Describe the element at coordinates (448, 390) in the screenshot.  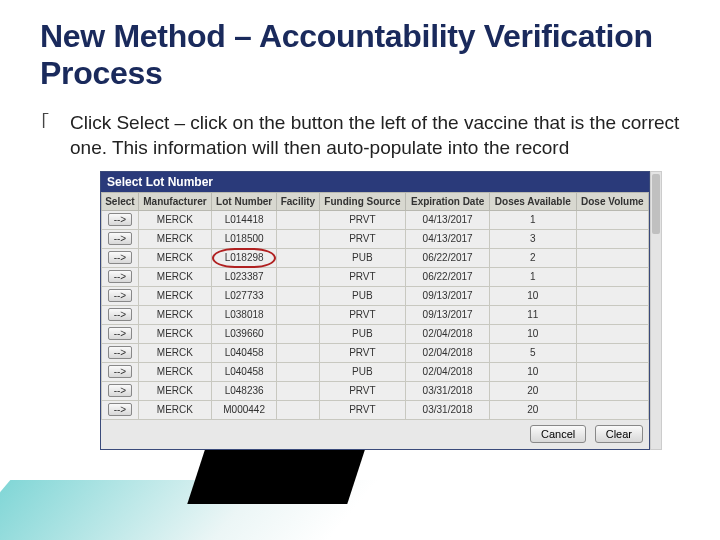
I see `cell-expiration: 03/31/2018` at that location.